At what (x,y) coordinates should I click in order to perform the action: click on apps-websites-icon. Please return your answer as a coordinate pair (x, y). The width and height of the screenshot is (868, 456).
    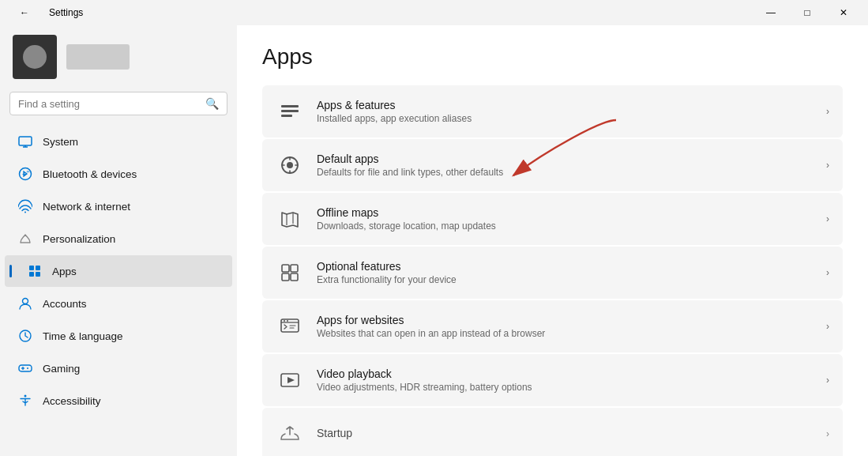
    Looking at the image, I should click on (290, 326).